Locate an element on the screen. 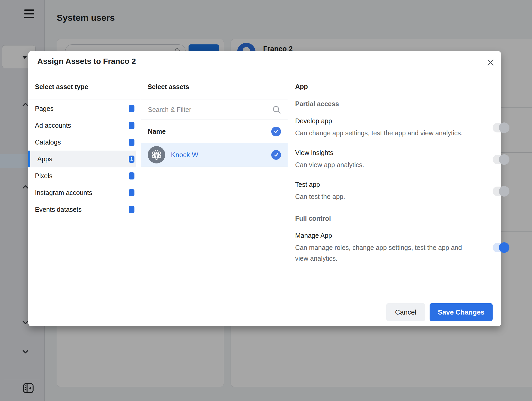 This screenshot has width=532, height=401. asset-type-item-ad-accounts: Ad accounts is located at coordinates (82, 125).